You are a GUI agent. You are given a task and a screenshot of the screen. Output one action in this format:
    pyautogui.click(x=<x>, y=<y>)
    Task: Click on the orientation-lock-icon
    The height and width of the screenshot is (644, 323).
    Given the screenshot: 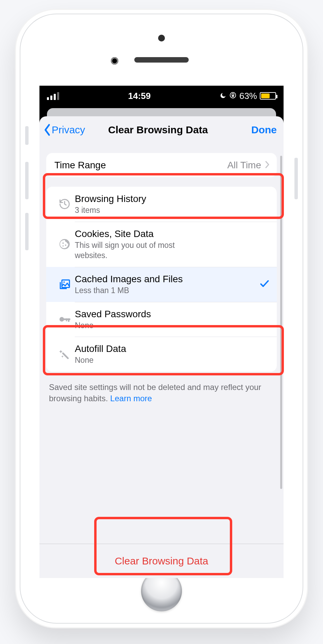 What is the action you would take?
    pyautogui.click(x=233, y=96)
    